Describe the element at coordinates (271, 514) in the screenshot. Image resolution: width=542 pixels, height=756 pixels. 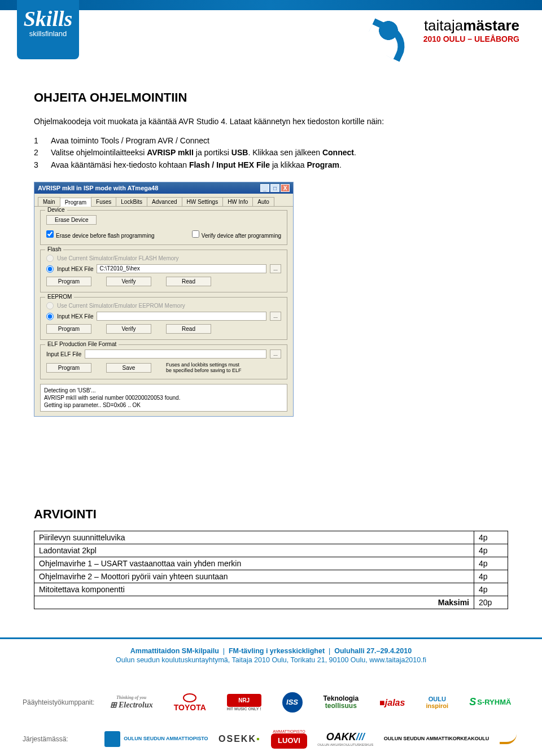
I see `section-heading-arviointi: ARVIOINTI` at that location.